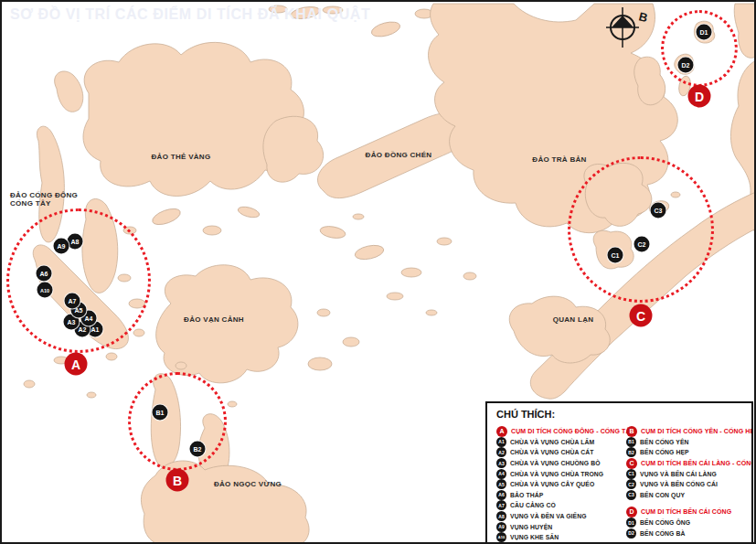 This screenshot has width=756, height=544. Describe the element at coordinates (502, 432) in the screenshot. I see `legend-badge-A: A` at that location.